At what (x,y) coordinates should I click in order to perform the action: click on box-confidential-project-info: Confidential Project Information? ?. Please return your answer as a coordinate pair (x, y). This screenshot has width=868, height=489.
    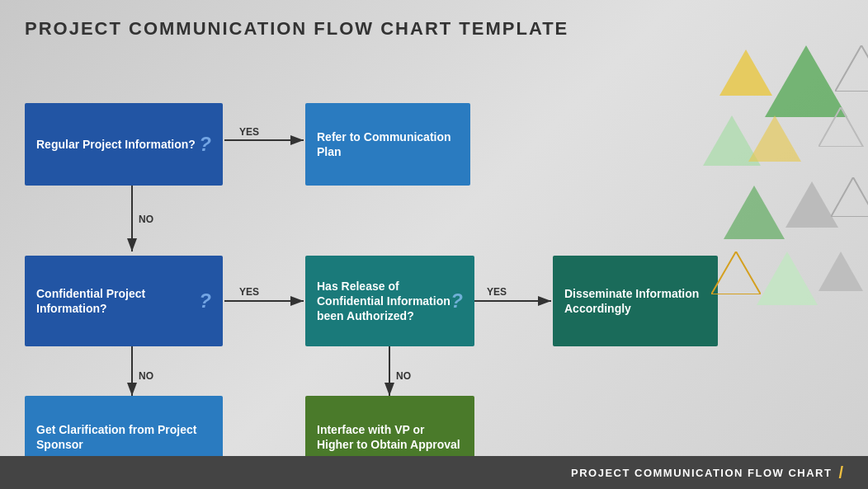
    Looking at the image, I should click on (124, 301).